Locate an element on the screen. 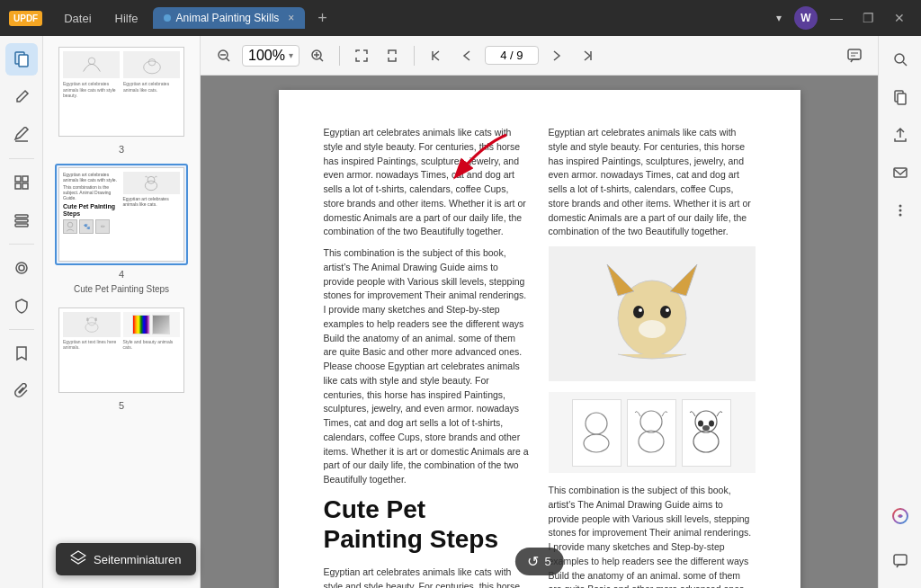 The width and height of the screenshot is (921, 588). thumb-wrap-5: Egyptian art text lines here animals. St… is located at coordinates (121, 351).